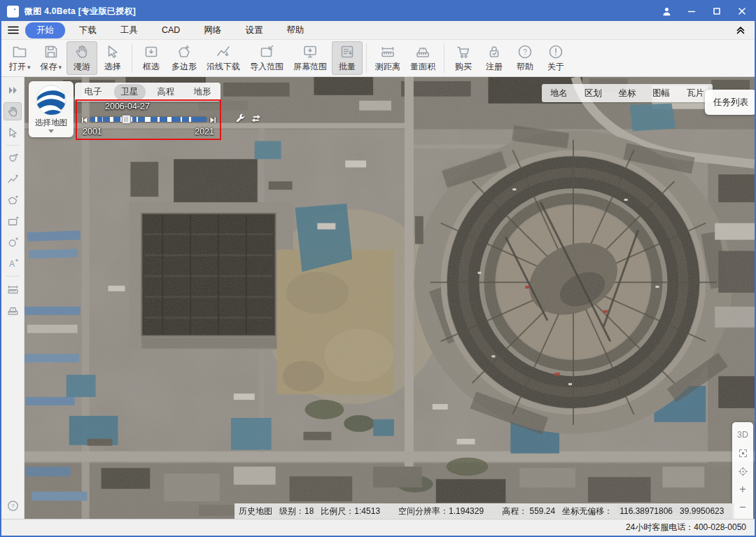 This screenshot has width=756, height=537. I want to click on overlay-tool-districts: 区划, so click(594, 94).